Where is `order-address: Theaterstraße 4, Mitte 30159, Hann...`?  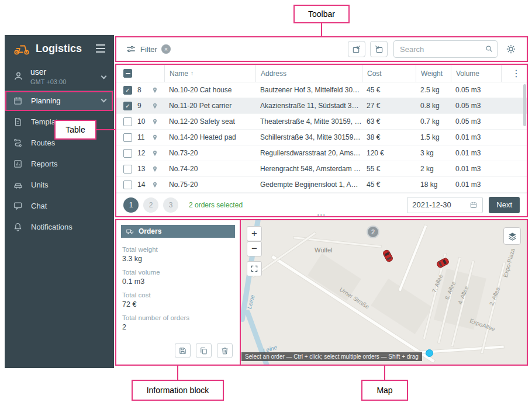 order-address: Theaterstraße 4, Mitte 30159, Hann... is located at coordinates (309, 122).